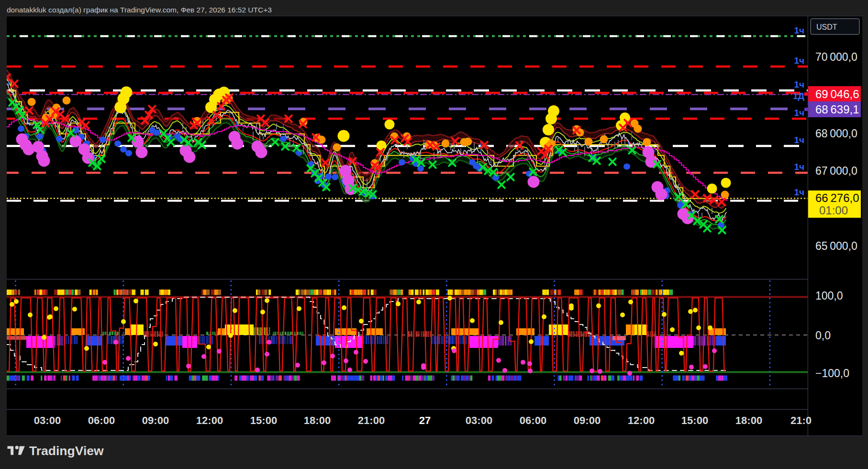 This screenshot has height=469, width=868. What do you see at coordinates (834, 211) in the screenshot?
I see `svg-text: 01:00` at bounding box center [834, 211].